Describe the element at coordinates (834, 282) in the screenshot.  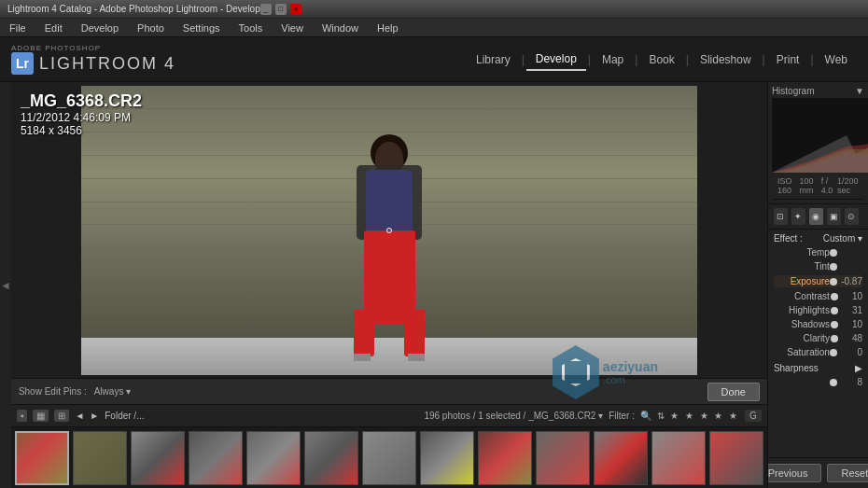
I see `adj-exposure-slider` at that location.